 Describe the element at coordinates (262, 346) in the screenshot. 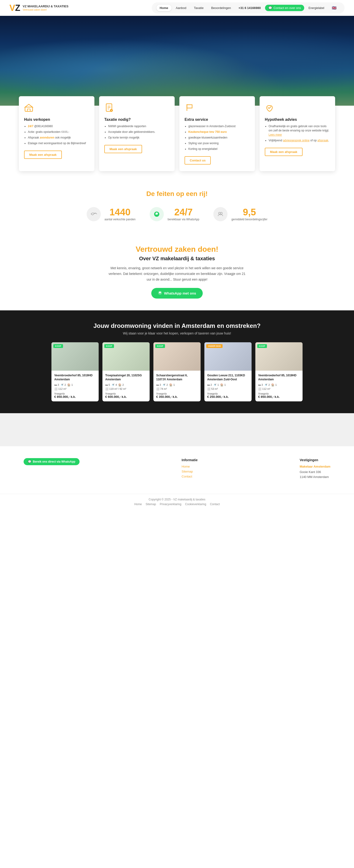

I see `badge-4: KOOP` at that location.